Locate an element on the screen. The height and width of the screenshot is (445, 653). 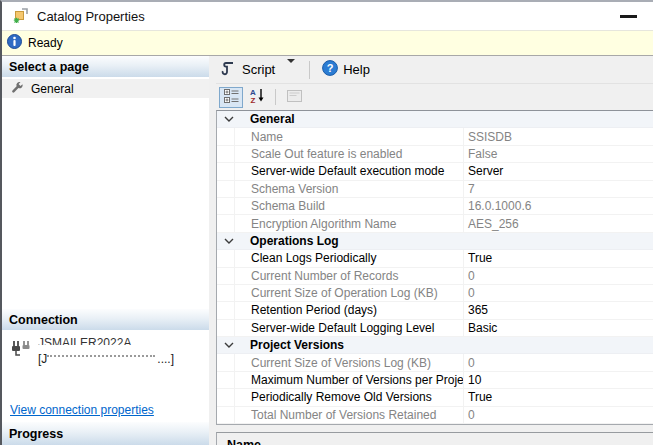
svg-text: Z is located at coordinates (254, 100).